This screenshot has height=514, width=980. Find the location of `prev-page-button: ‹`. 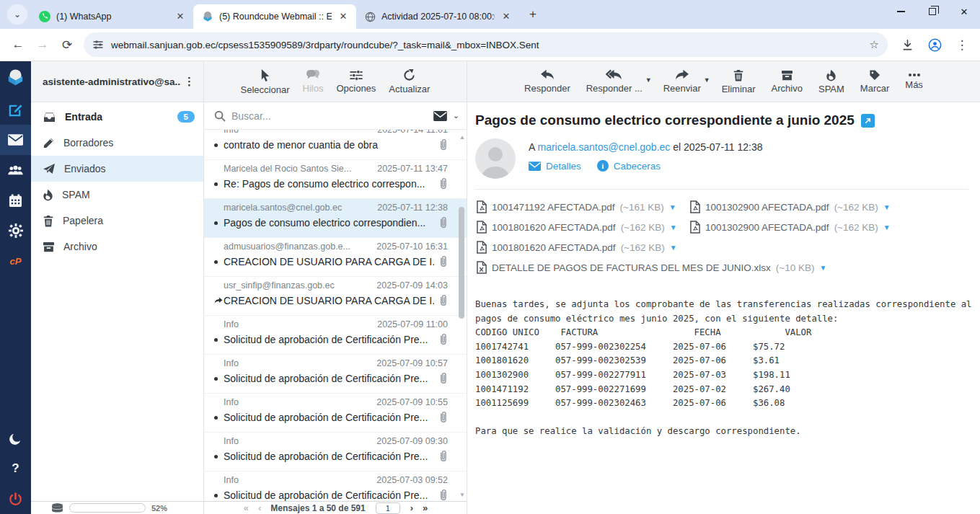

prev-page-button: ‹ is located at coordinates (260, 508).